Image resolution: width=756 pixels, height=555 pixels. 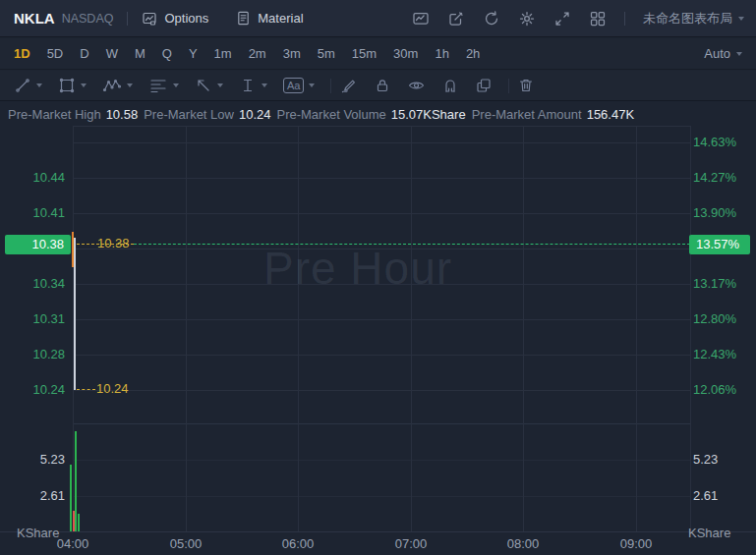 What do you see at coordinates (73, 85) in the screenshot?
I see `shape-tool-button` at bounding box center [73, 85].